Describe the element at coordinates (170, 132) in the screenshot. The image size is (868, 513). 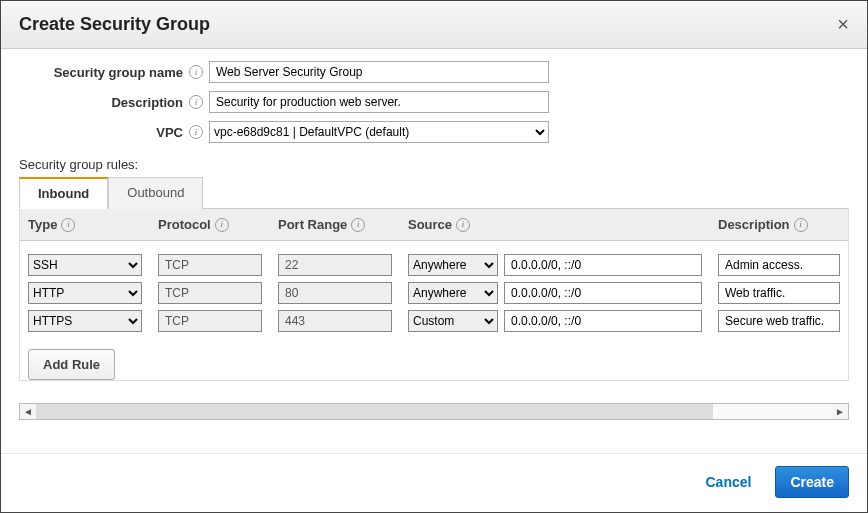
I see `vpc-label: VPC` at that location.